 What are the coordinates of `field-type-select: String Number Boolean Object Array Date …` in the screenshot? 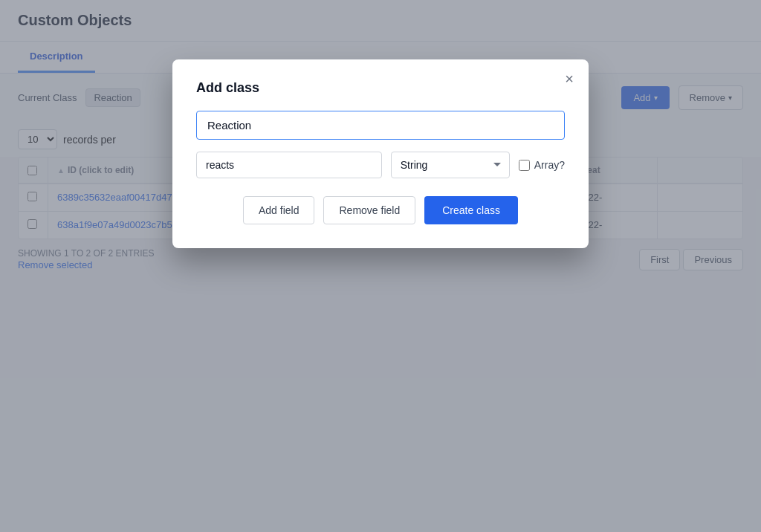 It's located at (450, 165).